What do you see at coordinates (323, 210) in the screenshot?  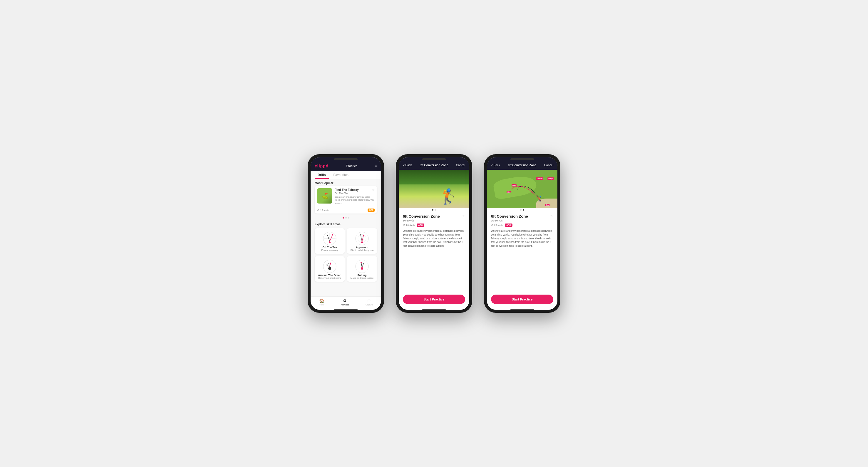 I see `shots-count: ⏱ 10 shots` at bounding box center [323, 210].